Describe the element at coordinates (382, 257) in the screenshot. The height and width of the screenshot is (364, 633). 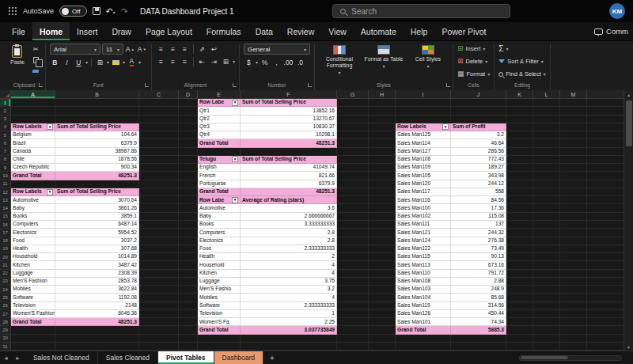
I see `cell-H20` at that location.